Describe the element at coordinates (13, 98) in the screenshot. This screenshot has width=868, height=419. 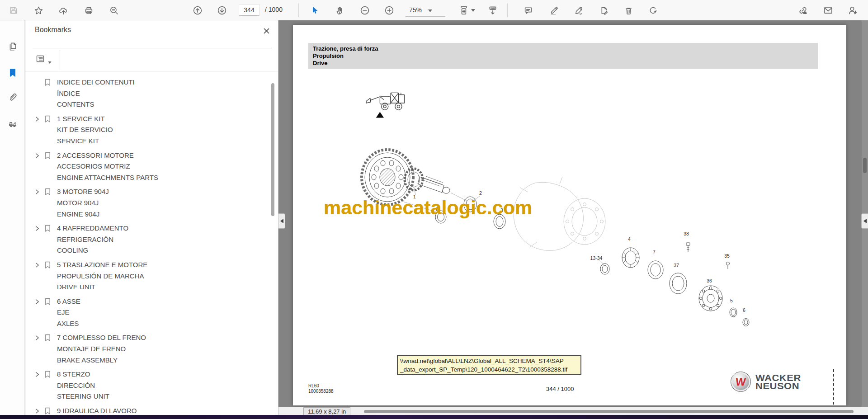
I see `attachments-icon` at that location.